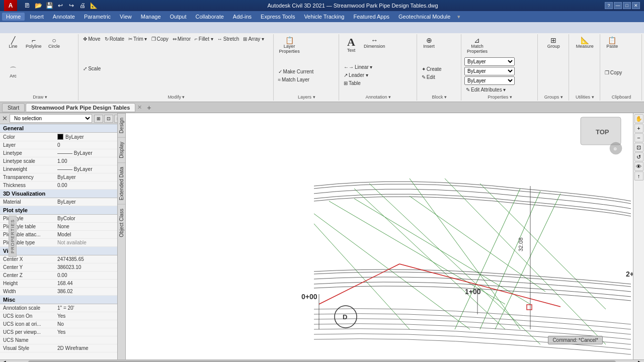 Image resolution: width=644 pixels, height=362 pixels. Describe the element at coordinates (27, 6) in the screenshot. I see `qa-new: 🖹` at that location.